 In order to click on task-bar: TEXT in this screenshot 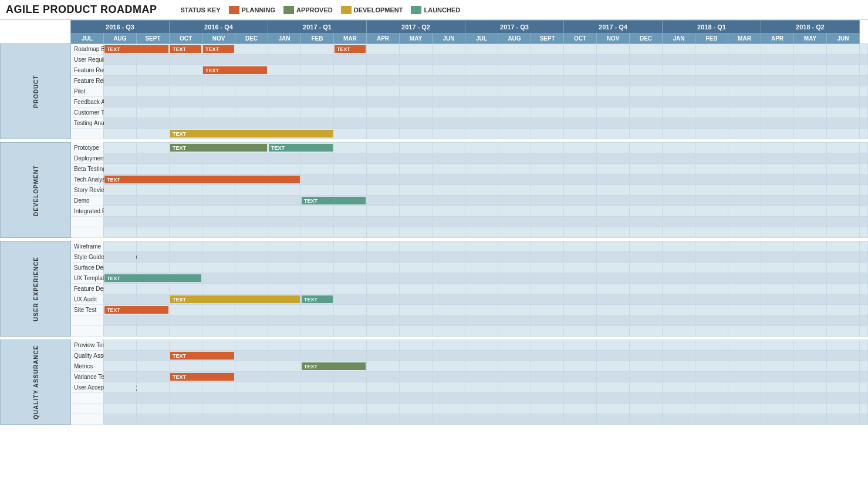, I will do `click(300, 148)`.